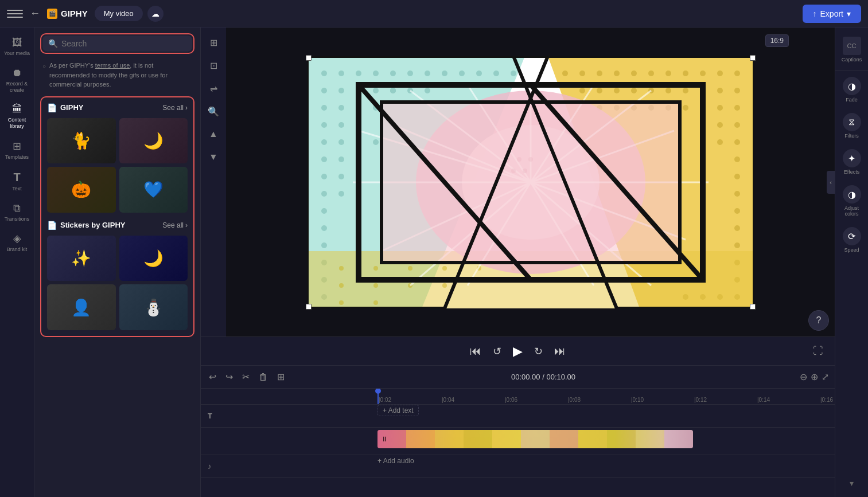 This screenshot has width=868, height=497. I want to click on back-button: ←, so click(35, 14).